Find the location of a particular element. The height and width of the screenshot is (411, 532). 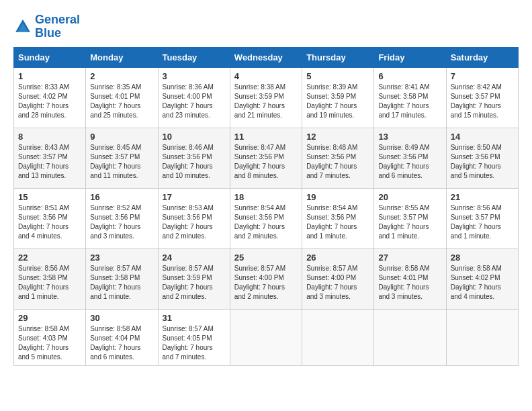

calendar-cell: 7Sunrise: 8:42 AMSunset: 3:57 PMDaylight… is located at coordinates (482, 97).